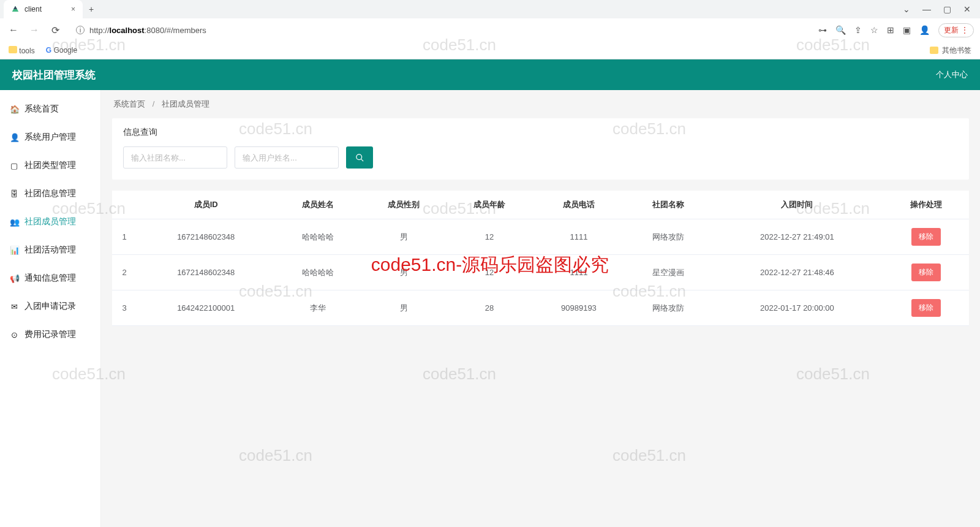 Image resolution: width=980 pixels, height=527 pixels. I want to click on col-index, so click(124, 205).